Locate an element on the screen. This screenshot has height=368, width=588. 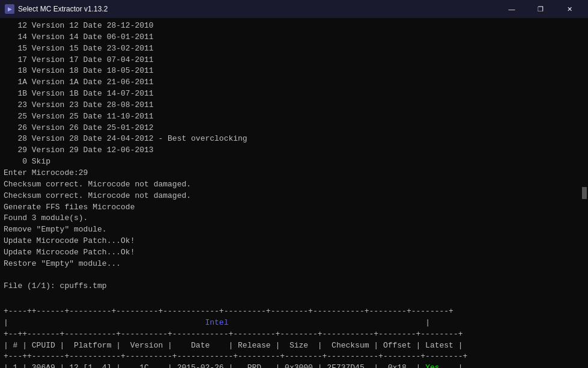
checksum-line-2: Checksum correct. Microcode not damaged. is located at coordinates (294, 196).